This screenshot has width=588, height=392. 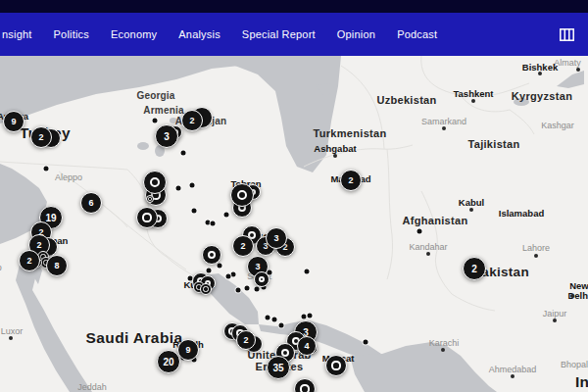 What do you see at coordinates (135, 337) in the screenshot?
I see `country-label: Saudi Arabia` at bounding box center [135, 337].